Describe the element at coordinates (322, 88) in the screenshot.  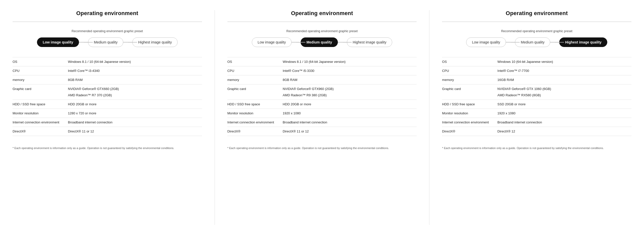
I see `spec-row: Graphic cardNVIDIA® Geforce® GTX960 (2GB…` at that location.